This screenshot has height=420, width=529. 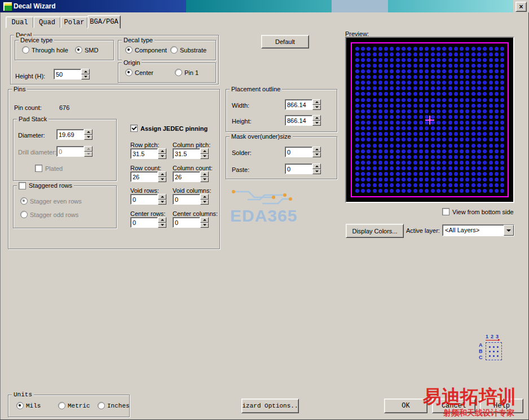 What do you see at coordinates (28, 406) in the screenshot?
I see `radio-mils: Mils` at bounding box center [28, 406].